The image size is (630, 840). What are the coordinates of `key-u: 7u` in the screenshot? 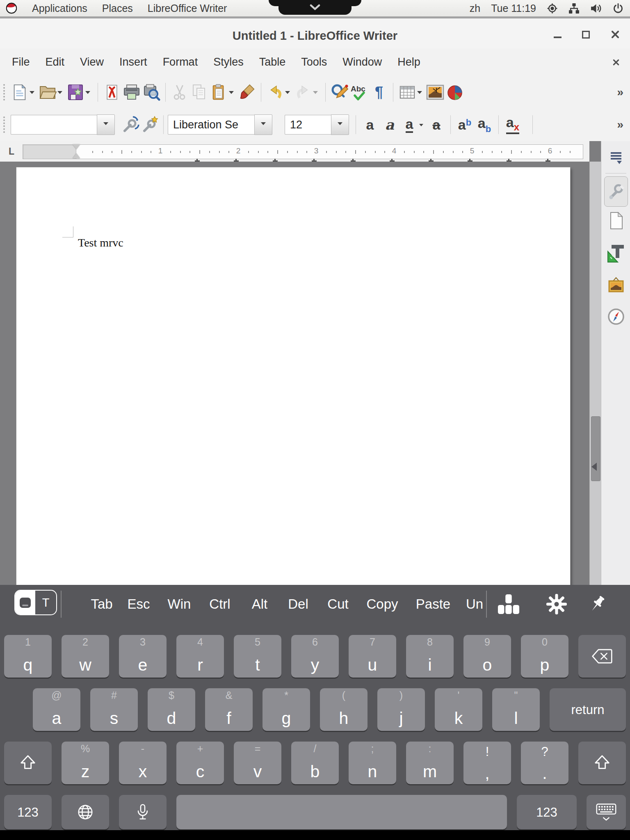 It's located at (372, 656).